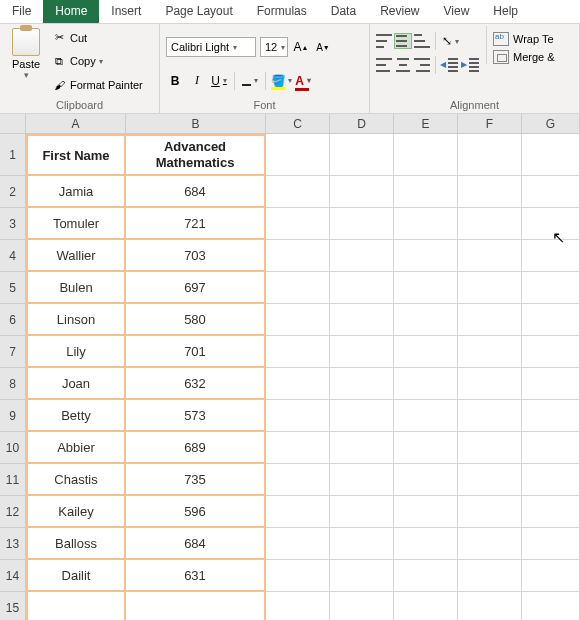 This screenshot has height=620, width=580. What do you see at coordinates (298, 224) in the screenshot?
I see `cell-C3` at bounding box center [298, 224].